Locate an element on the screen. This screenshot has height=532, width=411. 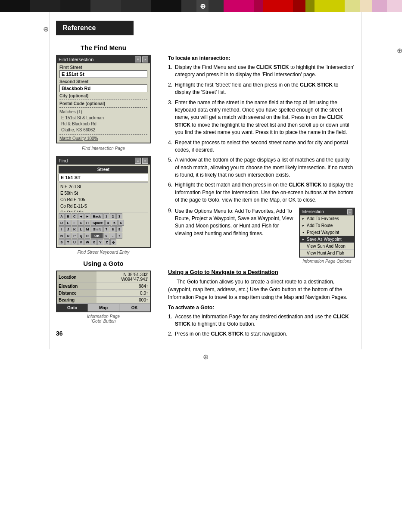
key-left-arrow: ◄ is located at coordinates (81, 216).